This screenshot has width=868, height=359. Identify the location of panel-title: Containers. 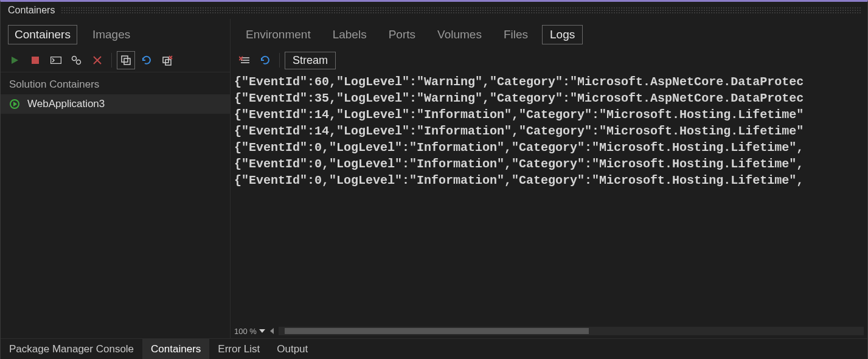
(32, 10).